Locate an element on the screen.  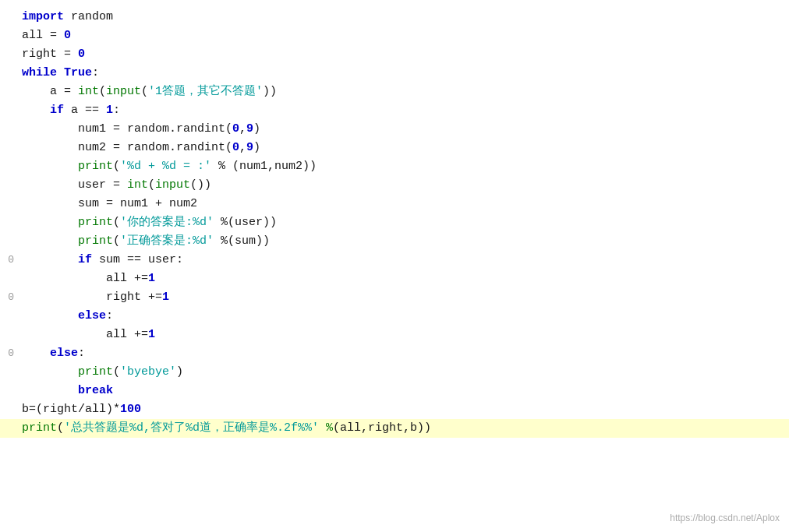
code-line: user = int(input()) is located at coordinates (394, 185).